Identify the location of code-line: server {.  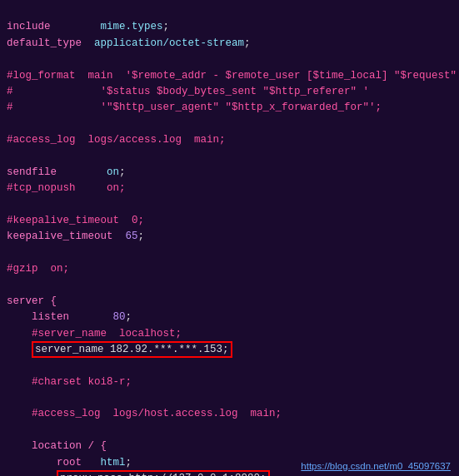
(230, 301).